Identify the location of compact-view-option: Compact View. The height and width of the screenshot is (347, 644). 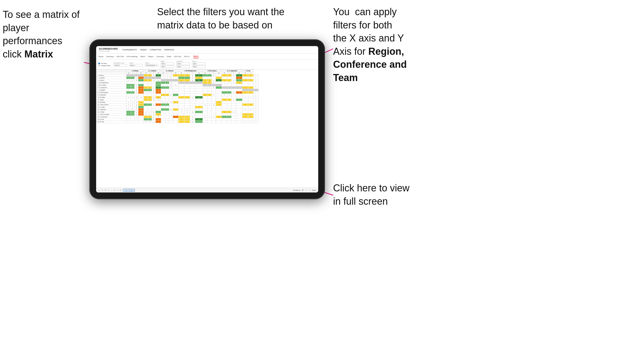
(104, 66).